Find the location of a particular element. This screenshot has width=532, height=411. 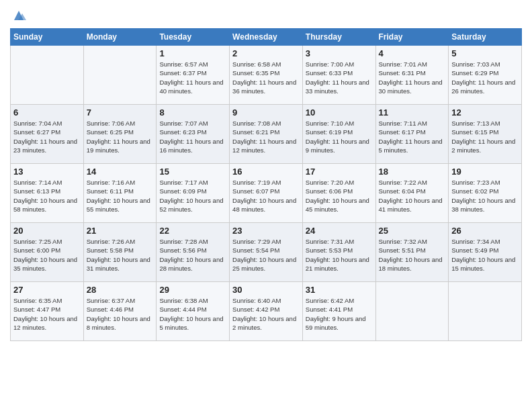

day-number: 29 is located at coordinates (193, 290).